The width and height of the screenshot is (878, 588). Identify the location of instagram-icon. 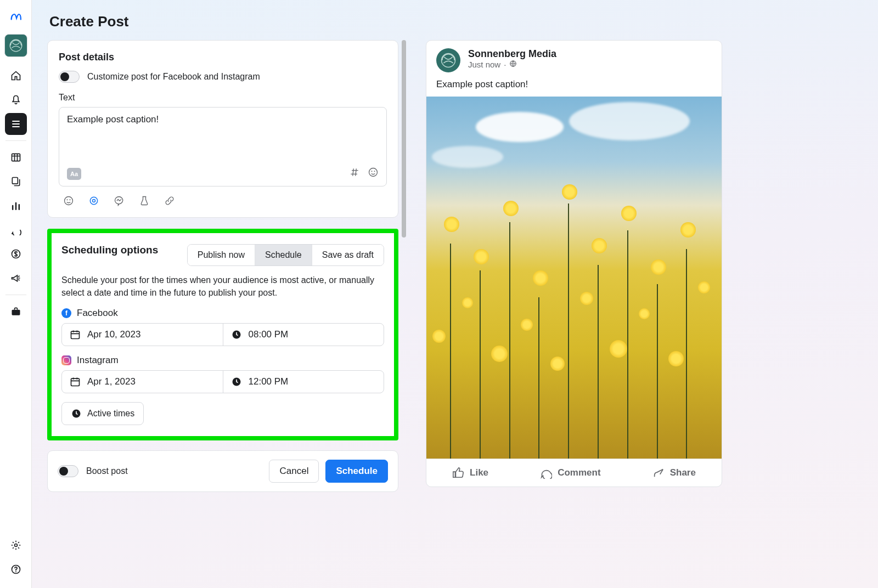
(66, 360).